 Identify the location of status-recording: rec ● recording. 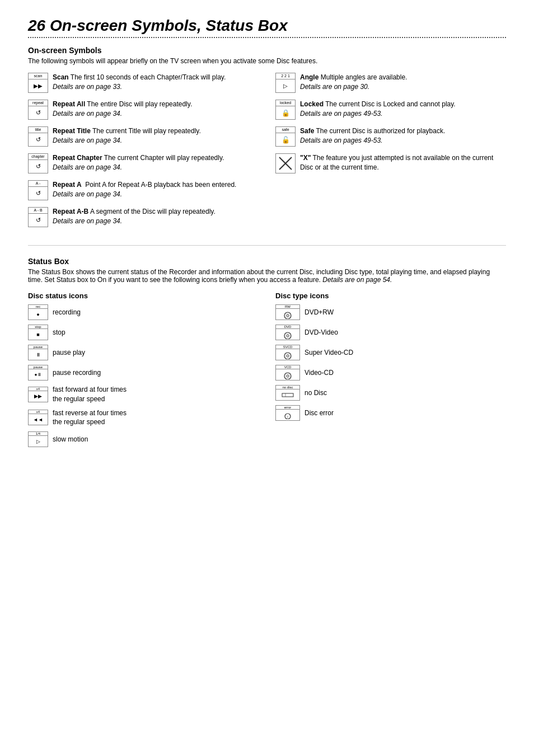
(143, 312).